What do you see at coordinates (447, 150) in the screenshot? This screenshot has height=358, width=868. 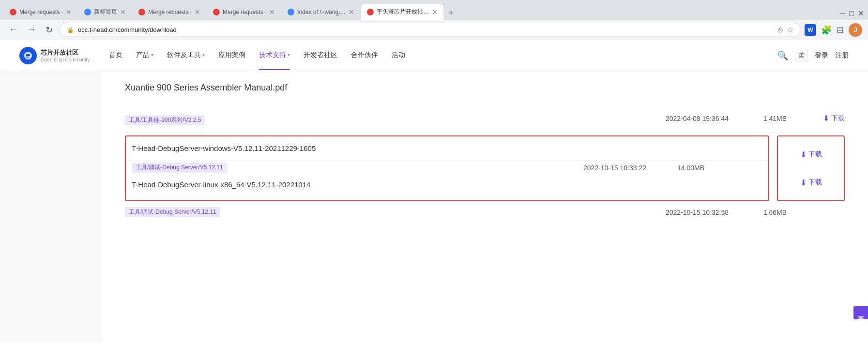 I see `file-info-2: T-Head-DebugServer-windows-V5.12.11-2021…` at bounding box center [447, 150].